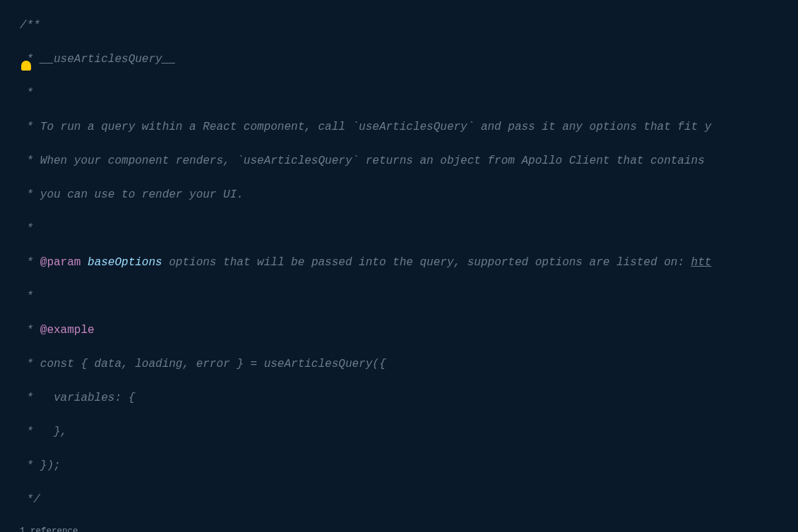 This screenshot has height=532, width=798. What do you see at coordinates (125, 262) in the screenshot?
I see `jsdoc-param-name: baseOptions` at bounding box center [125, 262].